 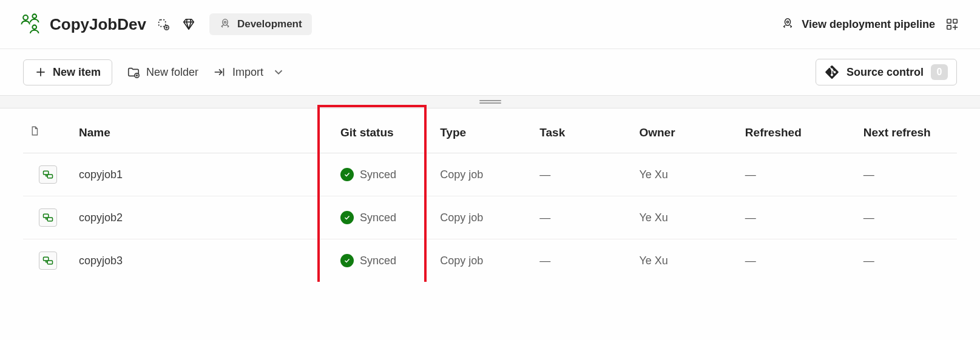 I want to click on table-row: copyjob2 Synced Copy job — Ye Xu — —, so click(x=490, y=218).